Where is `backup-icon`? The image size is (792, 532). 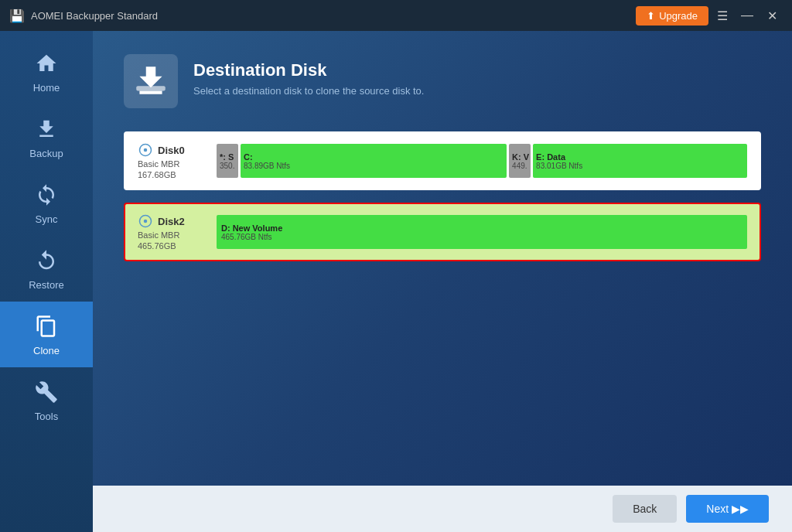
backup-icon is located at coordinates (46, 129).